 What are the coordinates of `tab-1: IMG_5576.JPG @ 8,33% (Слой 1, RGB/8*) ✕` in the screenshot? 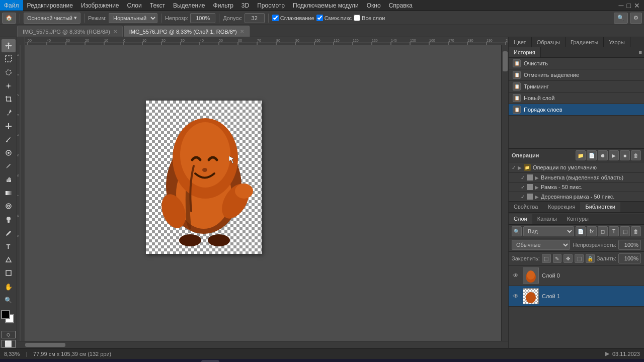 It's located at (187, 31).